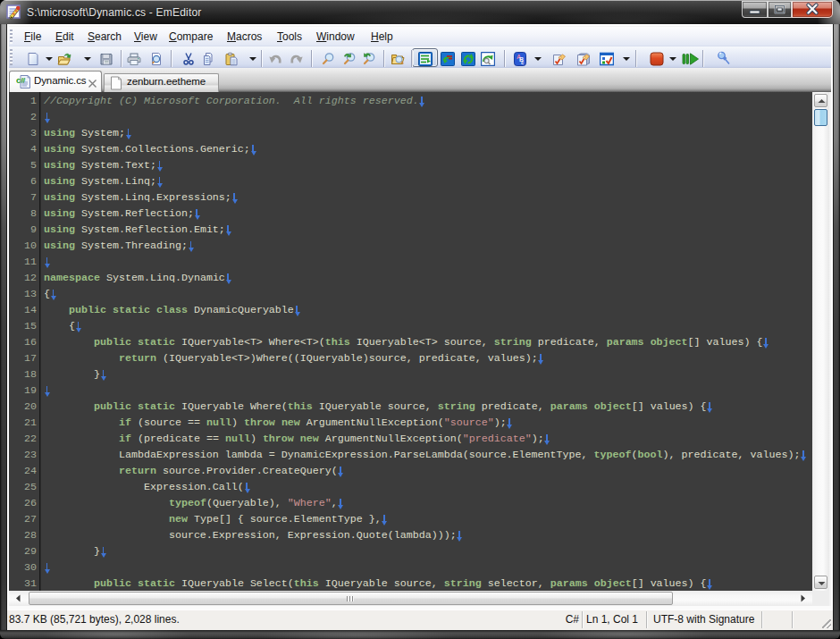 This screenshot has width=840, height=639. I want to click on svg-text: c#, so click(21, 80).